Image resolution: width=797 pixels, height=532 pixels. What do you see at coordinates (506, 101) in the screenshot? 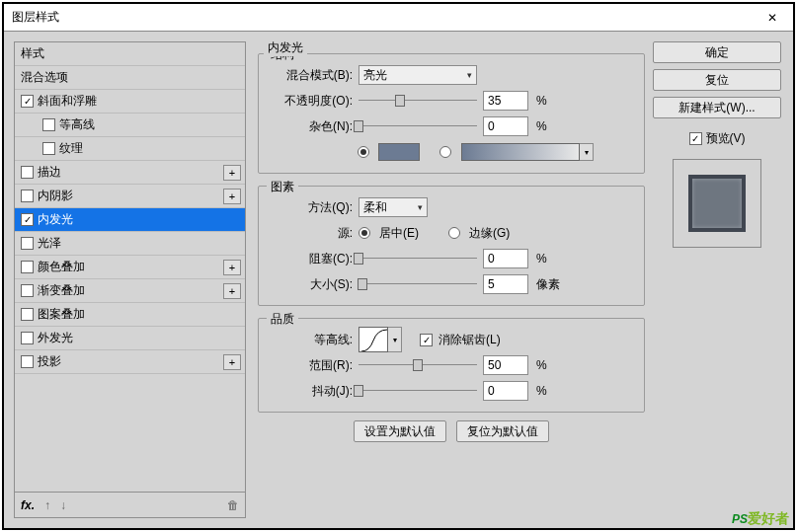
I see `opacity-input: 35` at bounding box center [506, 101].